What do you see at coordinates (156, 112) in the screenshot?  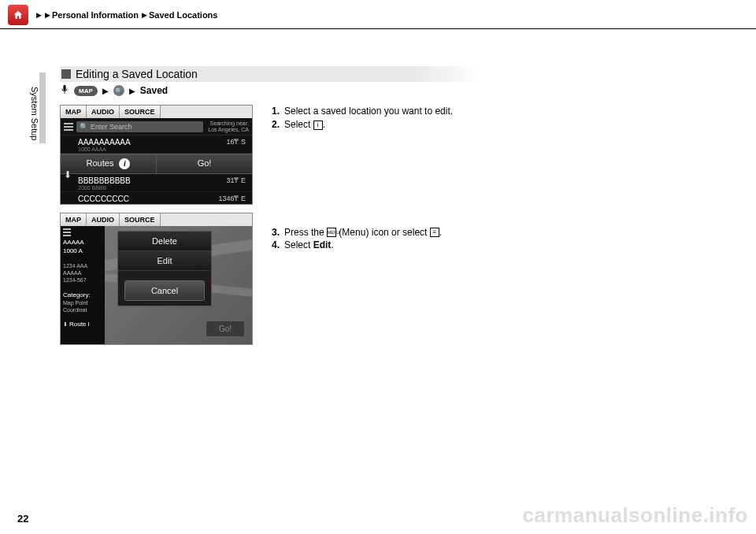 I see `fig1-tabs: MAP AUDIO SOURCE` at bounding box center [156, 112].